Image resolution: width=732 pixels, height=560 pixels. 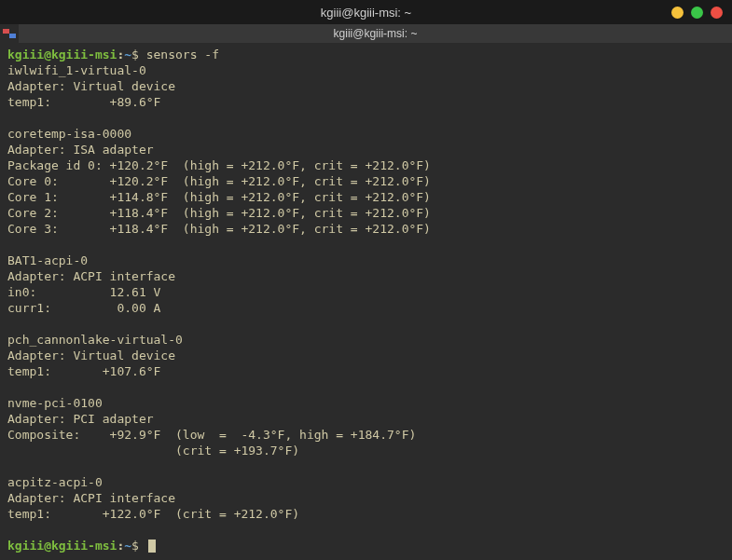 I want to click on sensor-block-name: coretemp-isa-0000, so click(x=69, y=134).